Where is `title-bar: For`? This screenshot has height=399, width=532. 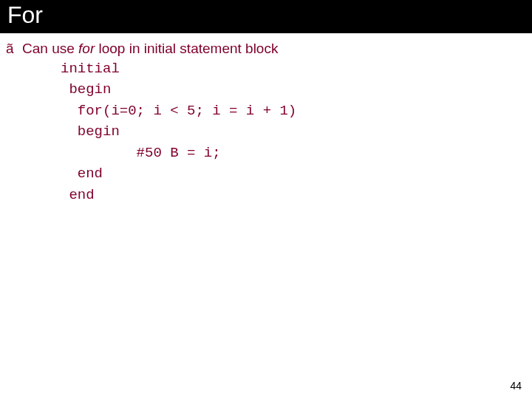
title-bar: For is located at coordinates (266, 16).